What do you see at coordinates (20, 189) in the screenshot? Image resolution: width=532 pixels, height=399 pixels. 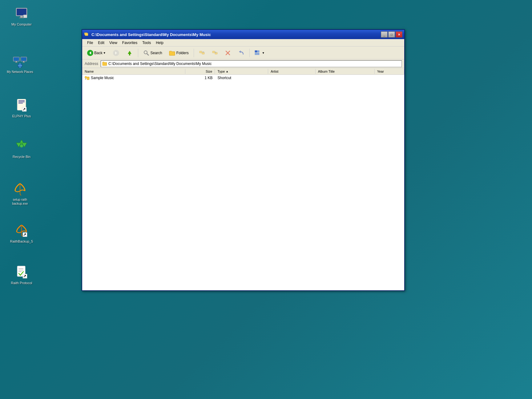 I see `setup-icon` at bounding box center [20, 189].